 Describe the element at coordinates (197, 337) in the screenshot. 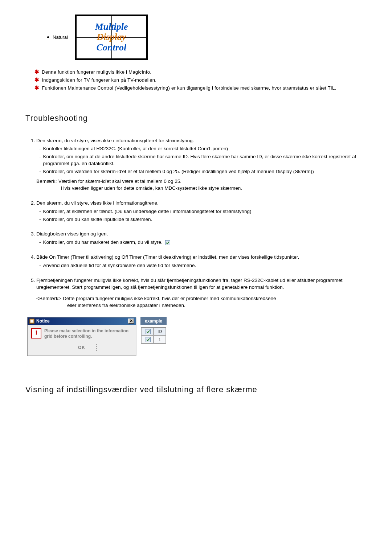

I see `notice-example-row: Notice ✕ ! Please make selection in the …` at that location.